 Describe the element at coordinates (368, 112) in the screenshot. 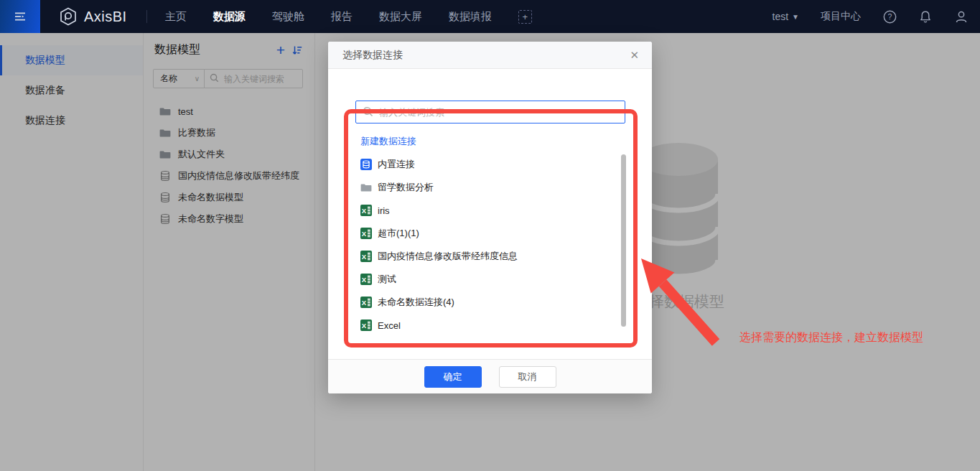

I see `search-icon` at that location.